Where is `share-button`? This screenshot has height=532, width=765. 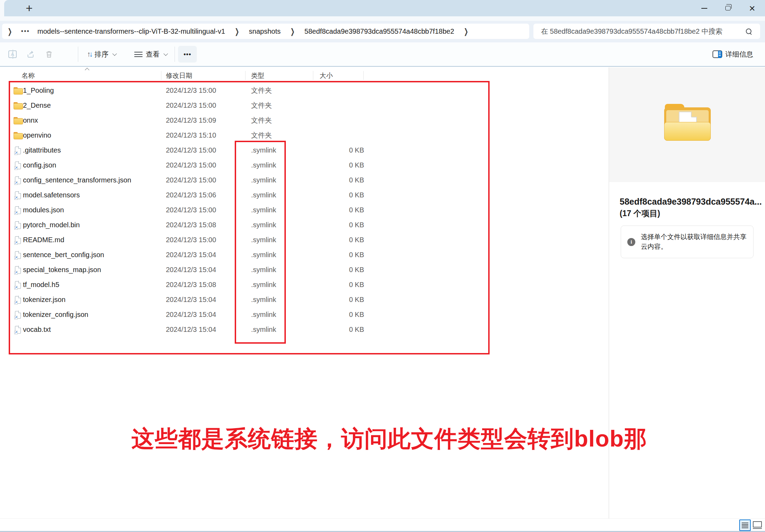 share-button is located at coordinates (31, 54).